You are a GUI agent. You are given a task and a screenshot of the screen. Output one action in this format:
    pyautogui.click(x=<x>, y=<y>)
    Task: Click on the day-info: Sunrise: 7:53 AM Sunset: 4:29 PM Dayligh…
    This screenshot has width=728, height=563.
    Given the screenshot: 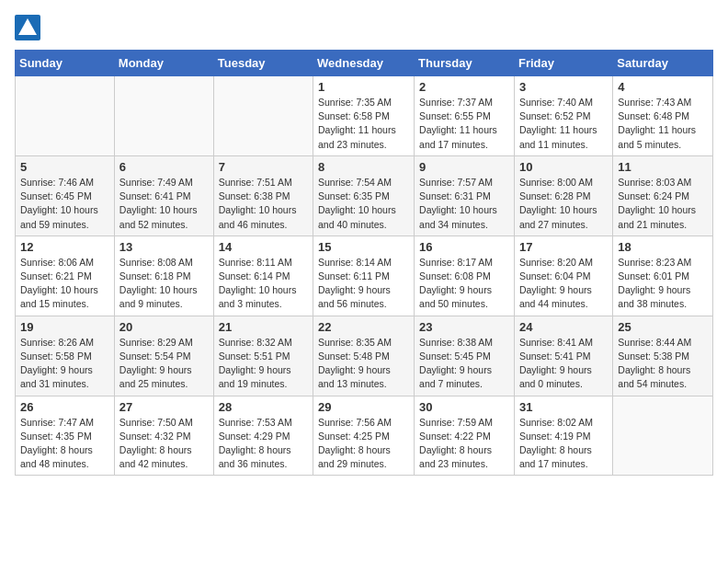 What is the action you would take?
    pyautogui.click(x=263, y=443)
    